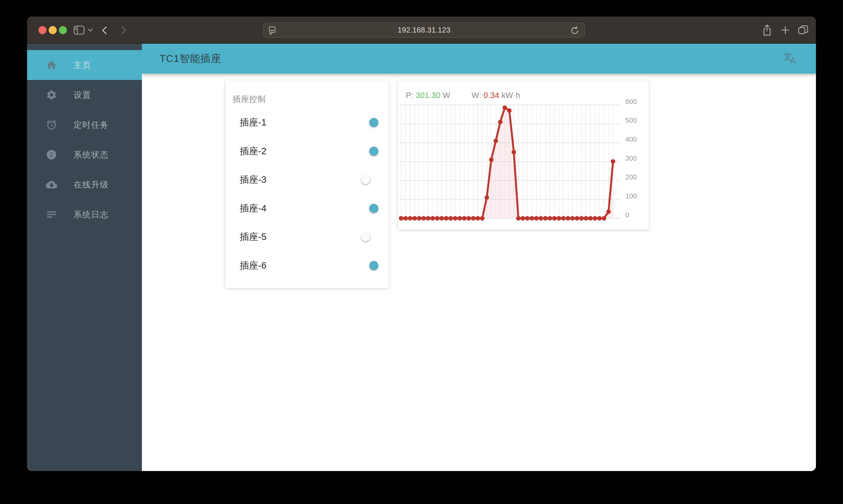  I want to click on y-axis-tick: 400, so click(631, 139).